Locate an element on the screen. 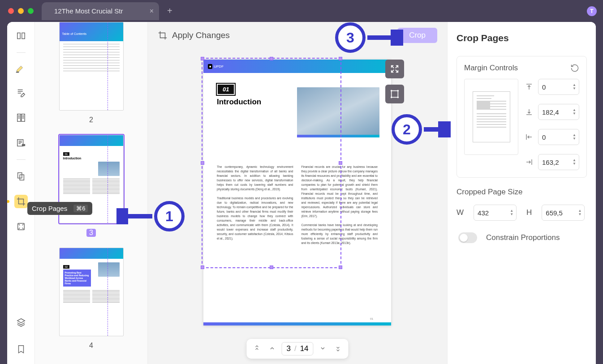  redact-icon is located at coordinates (21, 143).